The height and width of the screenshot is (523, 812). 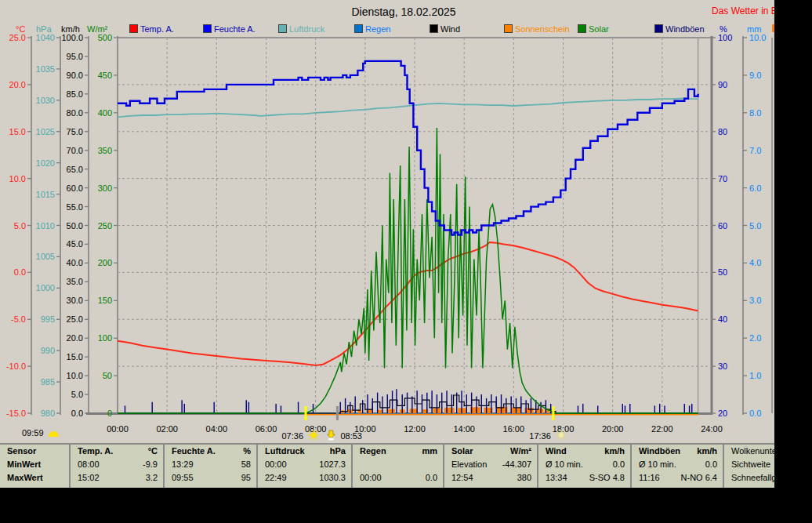 I want to click on sun-icon, so click(x=561, y=436).